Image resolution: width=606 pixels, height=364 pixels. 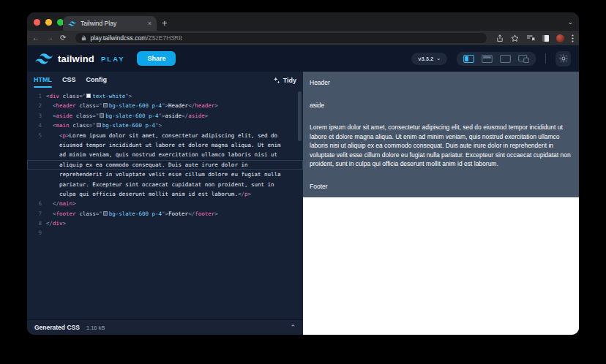 I want to click on code-text: eiusmod tempor incididunt ut labore et d…, so click(x=161, y=145).